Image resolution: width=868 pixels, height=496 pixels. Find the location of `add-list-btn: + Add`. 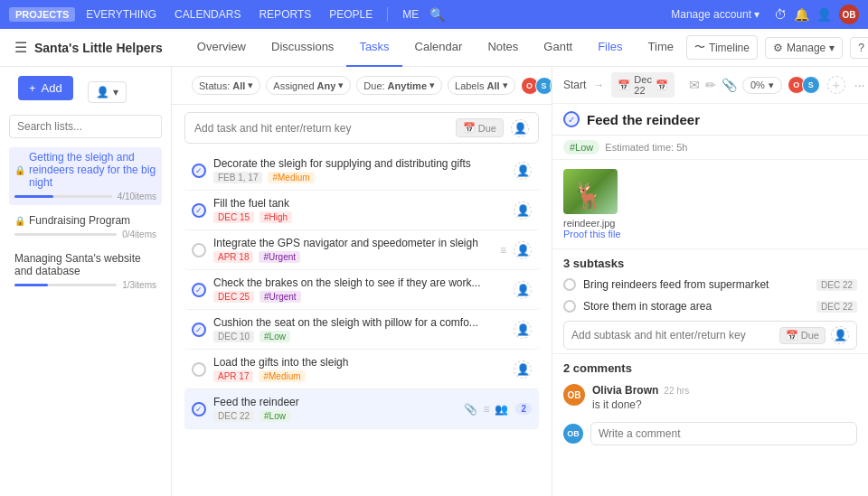

add-list-btn: + Add is located at coordinates (45, 89).